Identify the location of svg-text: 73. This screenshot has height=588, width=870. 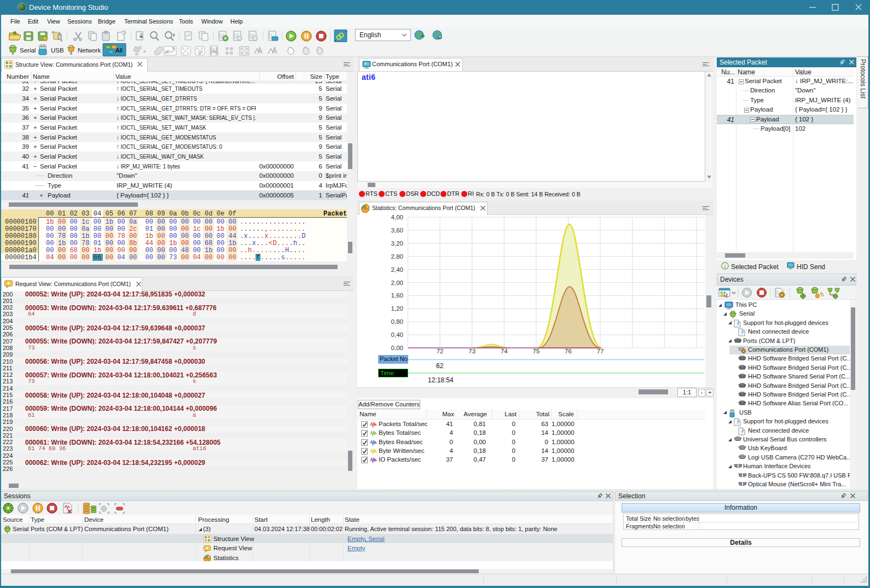
(472, 351).